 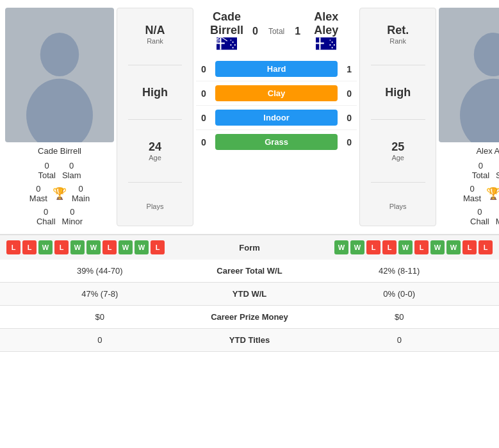 I want to click on player2-form-badge-8: L, so click(x=470, y=247).